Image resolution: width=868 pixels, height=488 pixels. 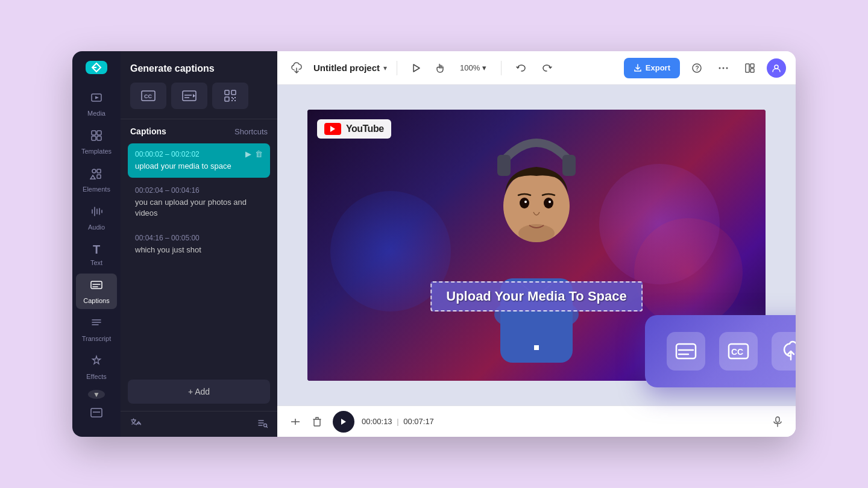 What do you see at coordinates (347, 67) in the screenshot?
I see `project-name: Untitled project` at bounding box center [347, 67].